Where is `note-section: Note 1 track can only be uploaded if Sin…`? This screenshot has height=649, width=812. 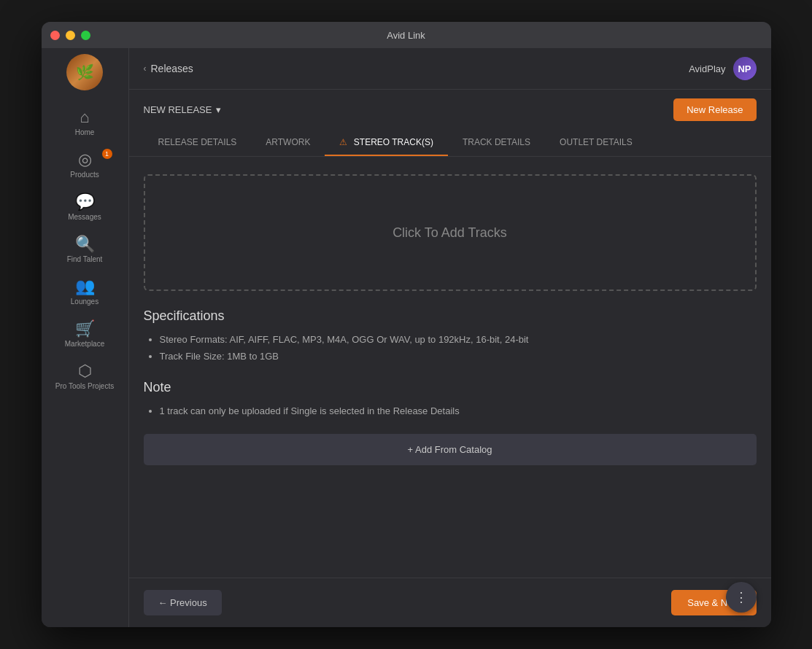 note-section: Note 1 track can only be uploaded if Sin… is located at coordinates (450, 400).